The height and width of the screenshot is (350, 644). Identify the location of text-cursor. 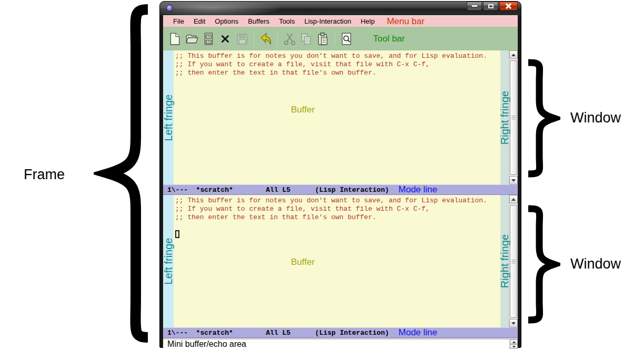
(177, 234).